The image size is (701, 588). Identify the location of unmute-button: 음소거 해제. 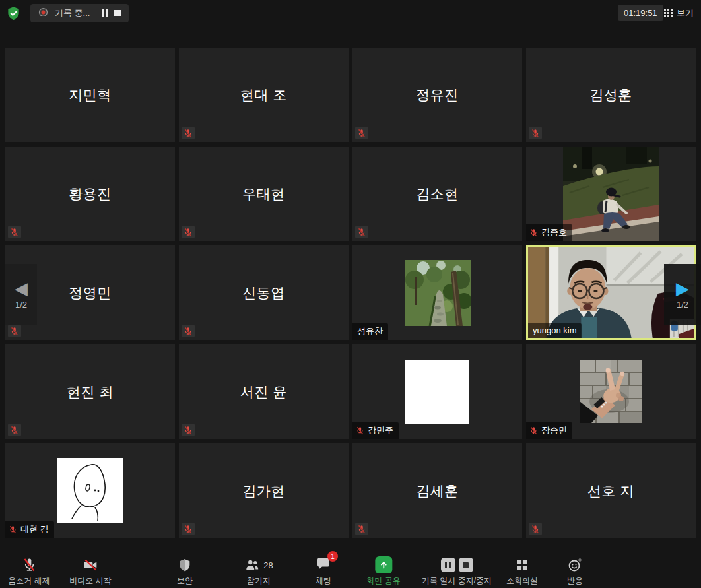
(29, 572).